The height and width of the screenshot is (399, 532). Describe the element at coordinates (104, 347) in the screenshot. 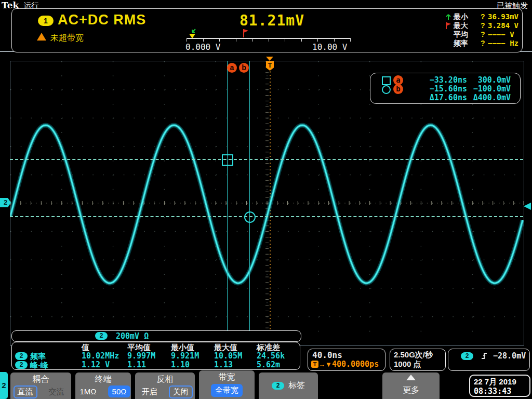

I see `col-header-value: 值` at that location.